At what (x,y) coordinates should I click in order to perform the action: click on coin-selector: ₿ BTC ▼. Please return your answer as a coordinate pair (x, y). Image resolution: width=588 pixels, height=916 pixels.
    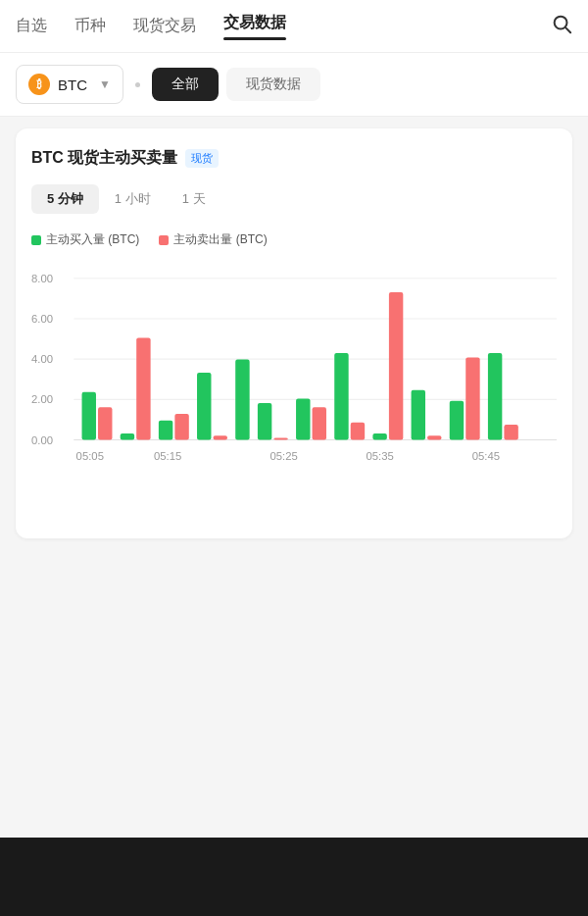
    Looking at the image, I should click on (70, 84).